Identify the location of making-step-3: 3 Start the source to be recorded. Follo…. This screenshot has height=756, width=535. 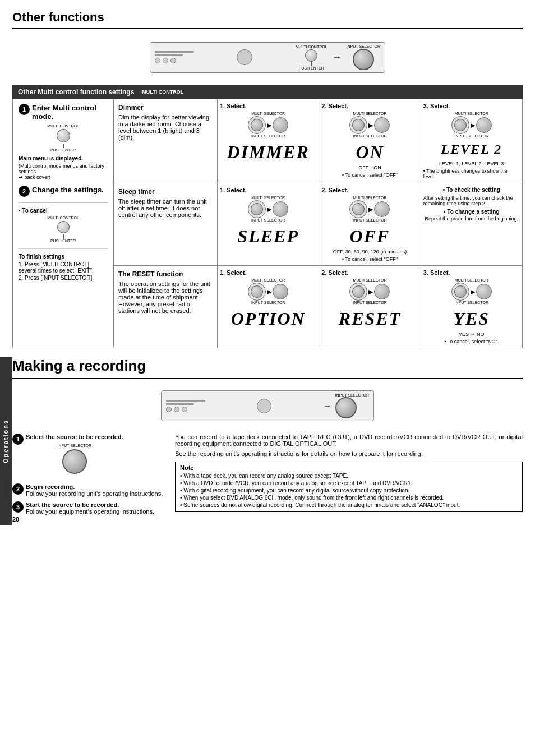
(88, 508).